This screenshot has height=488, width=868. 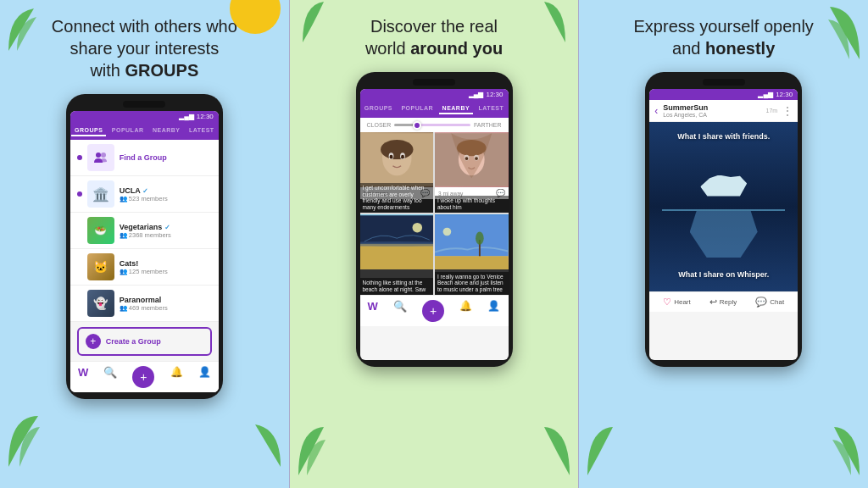 I want to click on group-info-cats: Cats! 👥 125 members, so click(x=166, y=268).